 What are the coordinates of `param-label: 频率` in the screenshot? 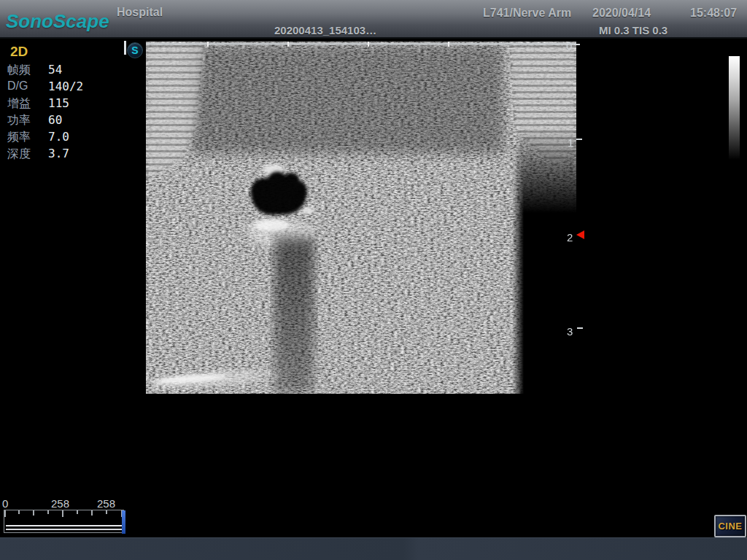 It's located at (19, 137).